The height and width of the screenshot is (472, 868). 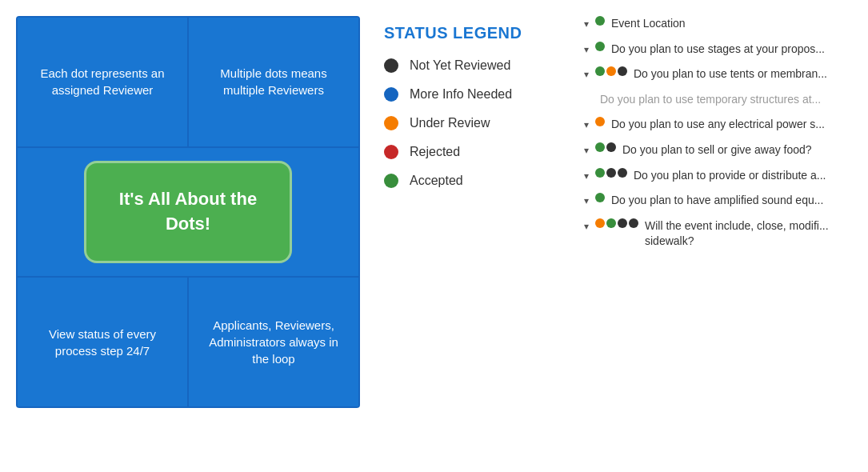 I want to click on checklist-item-text: Event Location, so click(x=648, y=24).